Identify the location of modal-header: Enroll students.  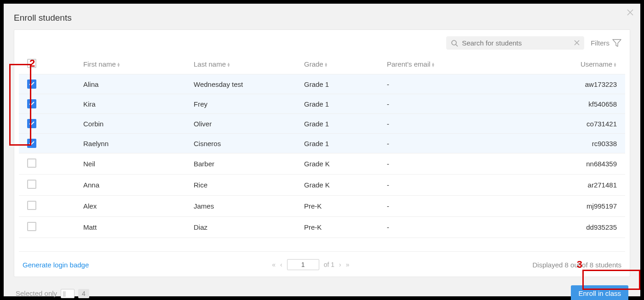
(322, 18).